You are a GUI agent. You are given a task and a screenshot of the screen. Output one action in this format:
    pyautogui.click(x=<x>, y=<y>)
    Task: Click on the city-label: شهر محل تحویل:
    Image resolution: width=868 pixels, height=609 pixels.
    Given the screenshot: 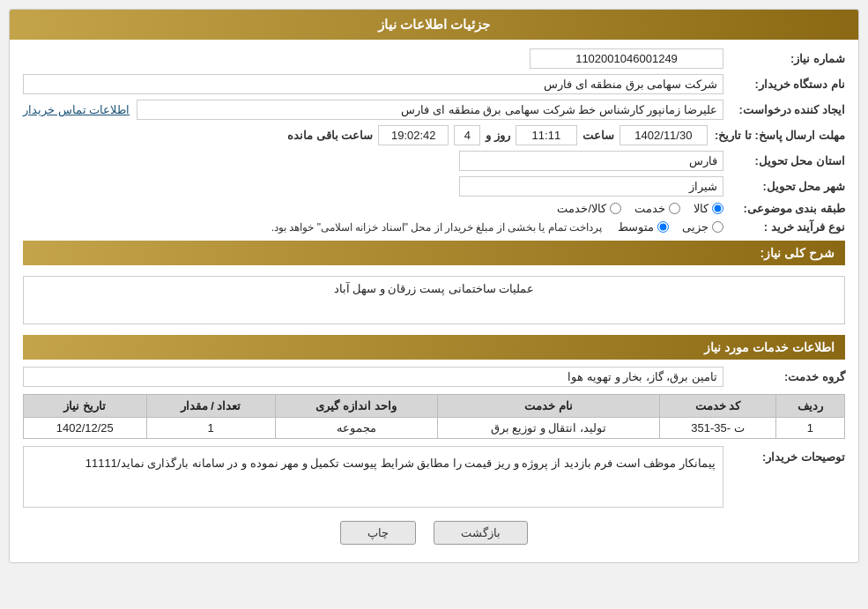 What is the action you would take?
    pyautogui.click(x=788, y=187)
    